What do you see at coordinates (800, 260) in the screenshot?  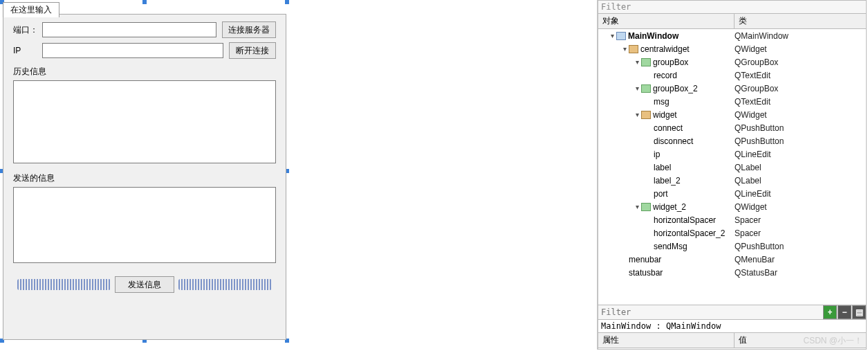 I see `class-name: QMenuBar` at bounding box center [800, 260].